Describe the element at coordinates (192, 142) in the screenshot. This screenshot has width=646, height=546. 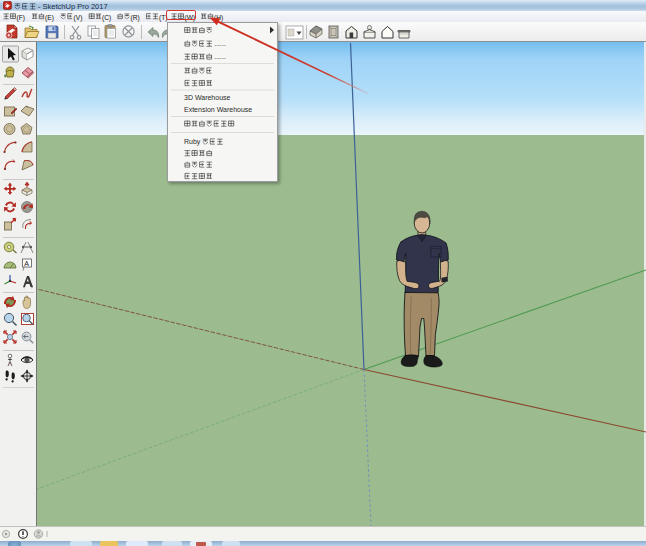
I see `svg-text: Ruby` at that location.